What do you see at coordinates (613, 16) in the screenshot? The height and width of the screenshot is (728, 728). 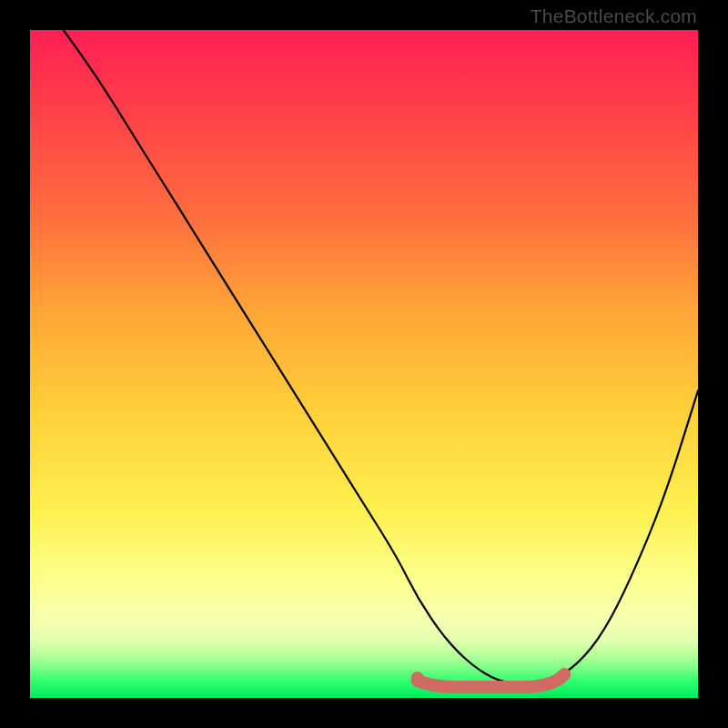 I see `attribution-label: TheBottleneck.com` at bounding box center [613, 16].